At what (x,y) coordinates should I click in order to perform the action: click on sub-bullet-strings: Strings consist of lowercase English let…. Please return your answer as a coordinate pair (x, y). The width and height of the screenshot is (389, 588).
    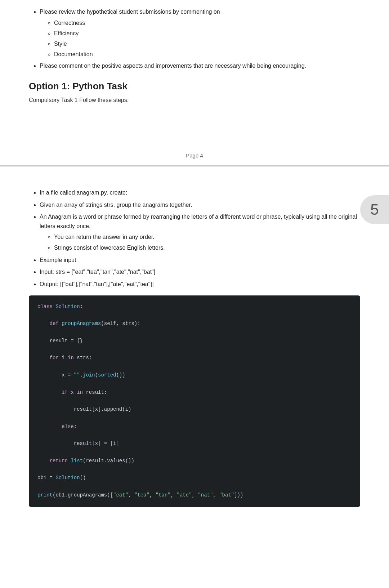
    Looking at the image, I should click on (207, 248).